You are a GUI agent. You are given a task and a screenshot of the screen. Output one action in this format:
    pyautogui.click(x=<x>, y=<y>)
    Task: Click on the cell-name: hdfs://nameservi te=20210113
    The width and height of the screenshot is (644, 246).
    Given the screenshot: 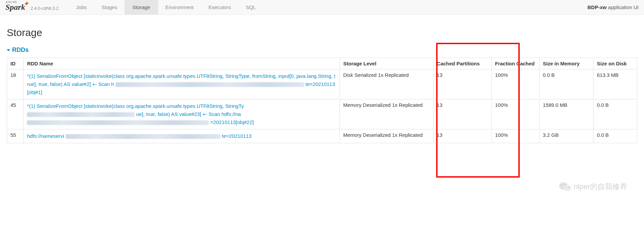 What is the action you would take?
    pyautogui.click(x=182, y=136)
    